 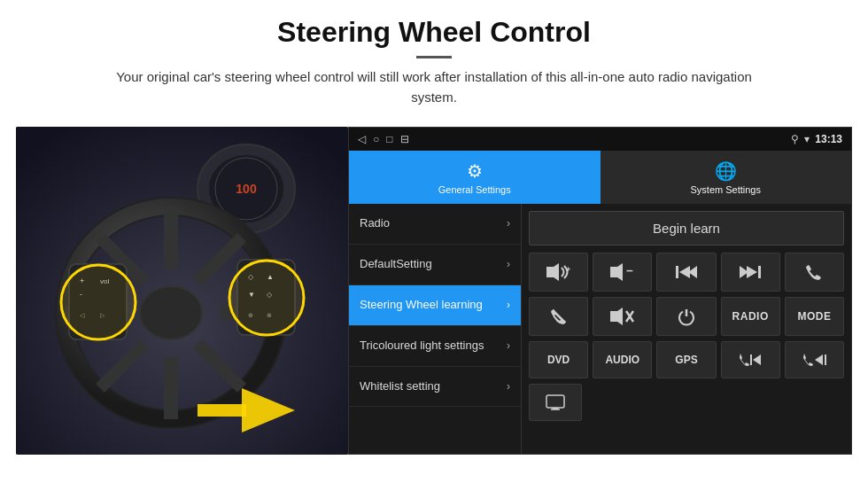 What do you see at coordinates (601, 177) in the screenshot?
I see `tab-bar: ⚙ General Settings 🌐 System Settings` at bounding box center [601, 177].